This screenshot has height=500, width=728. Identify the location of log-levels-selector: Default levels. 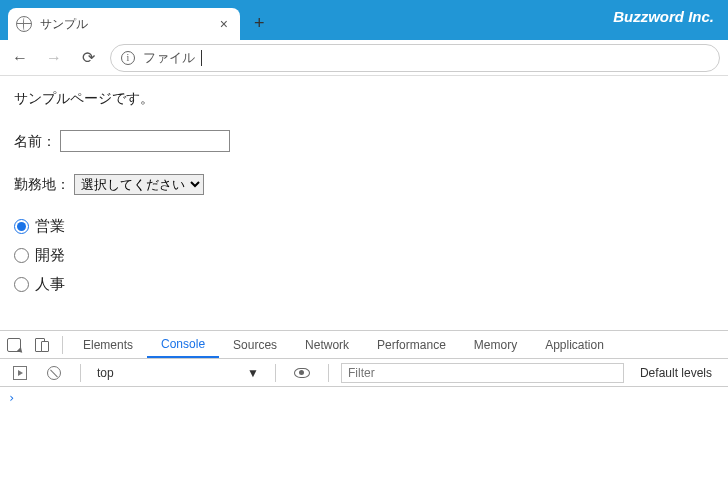
(676, 373).